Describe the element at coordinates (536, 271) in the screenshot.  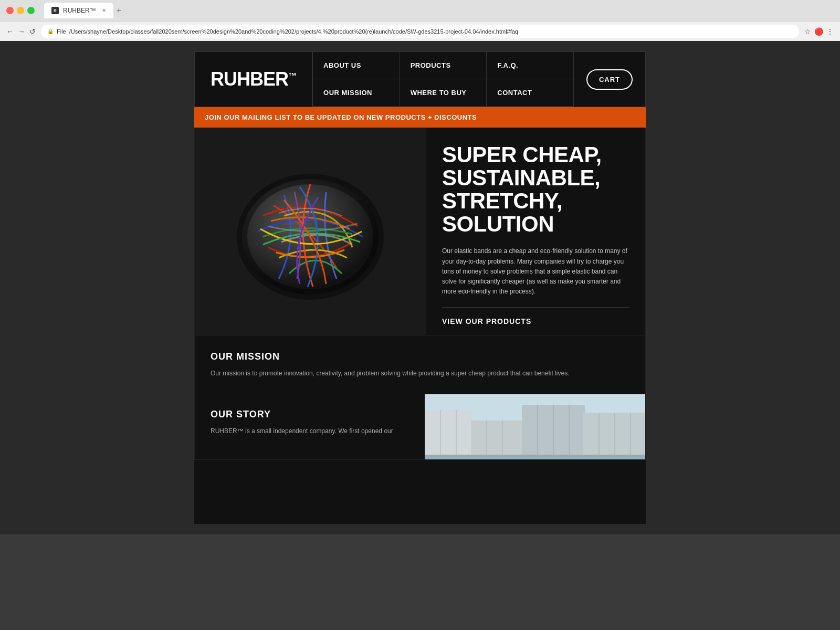
I see `hero-body-text: Our elastic bands are a cheap and eco-fr…` at that location.